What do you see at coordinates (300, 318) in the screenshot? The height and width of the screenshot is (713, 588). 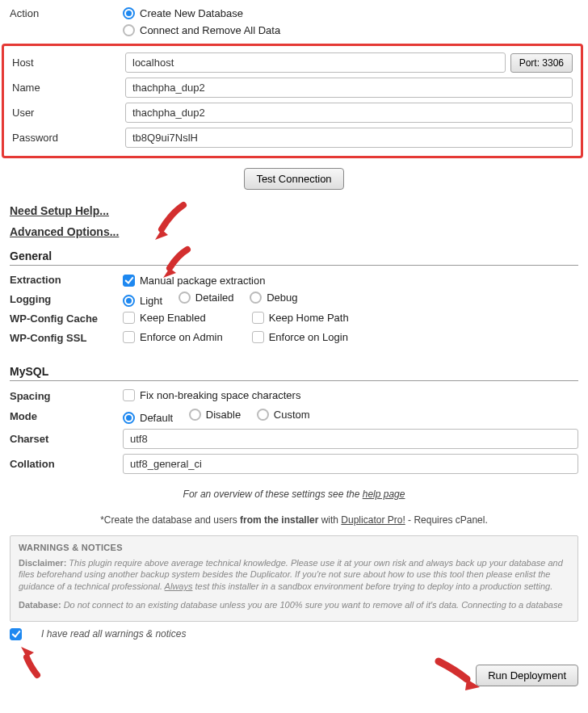 I see `wpcache-keep-home-path: Keep Home Path` at bounding box center [300, 318].